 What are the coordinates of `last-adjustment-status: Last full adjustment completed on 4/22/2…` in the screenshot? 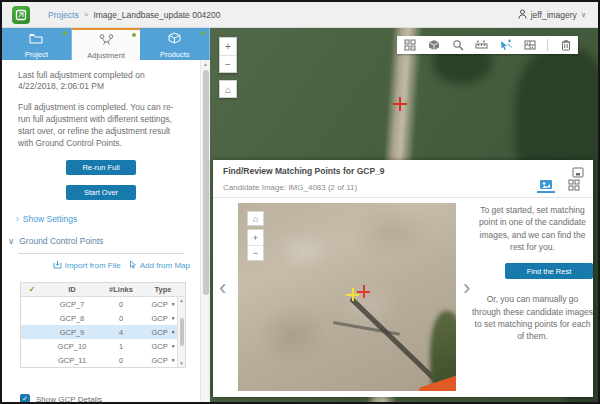 It's located at (101, 82).